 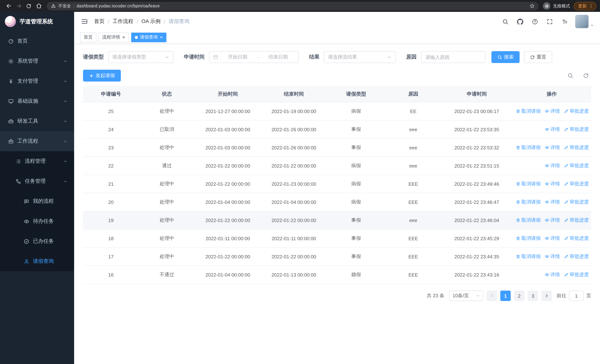 What do you see at coordinates (538, 57) in the screenshot?
I see `reset-button: 重置` at bounding box center [538, 57].